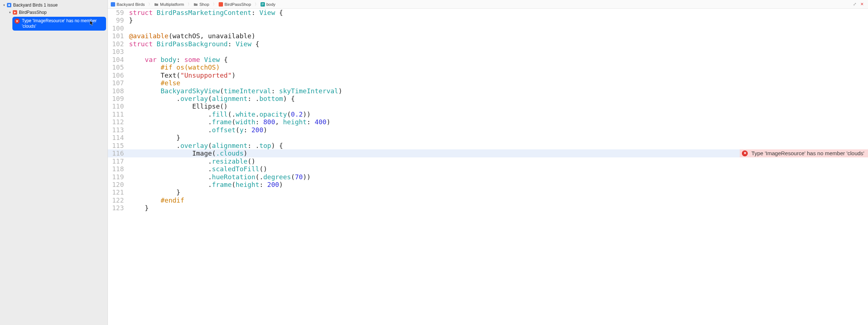  What do you see at coordinates (488, 192) in the screenshot?
I see `code-line: 121 }` at bounding box center [488, 192].